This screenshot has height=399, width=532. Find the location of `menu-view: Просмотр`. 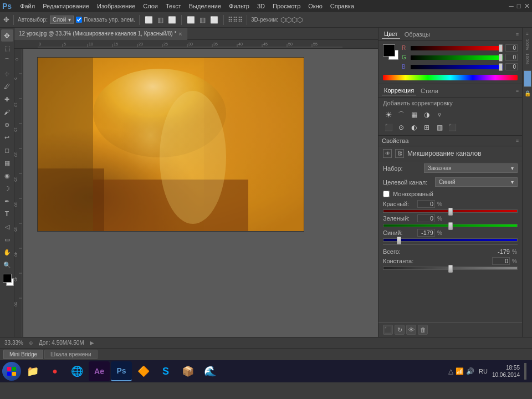

menu-view: Просмотр is located at coordinates (287, 6).